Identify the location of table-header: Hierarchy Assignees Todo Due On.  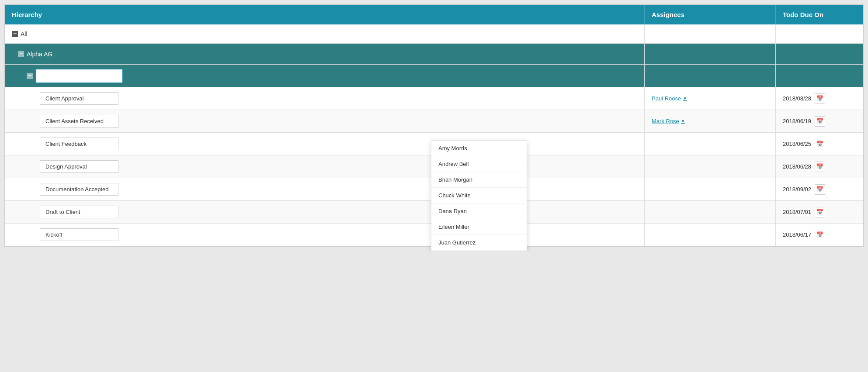
(434, 15).